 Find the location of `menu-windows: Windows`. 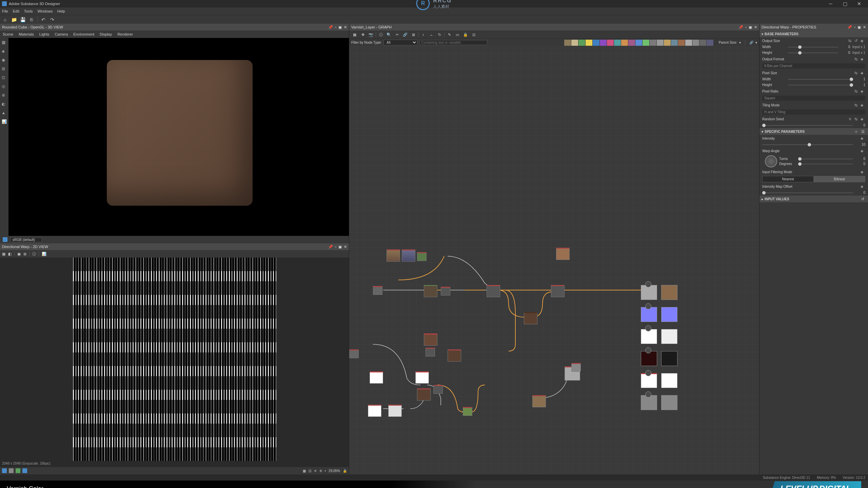

menu-windows: Windows is located at coordinates (45, 11).